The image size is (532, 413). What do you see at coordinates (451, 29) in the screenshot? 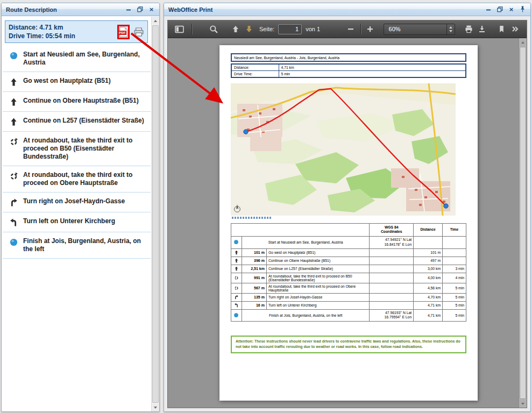
I see `zoom-spinner` at bounding box center [451, 29].